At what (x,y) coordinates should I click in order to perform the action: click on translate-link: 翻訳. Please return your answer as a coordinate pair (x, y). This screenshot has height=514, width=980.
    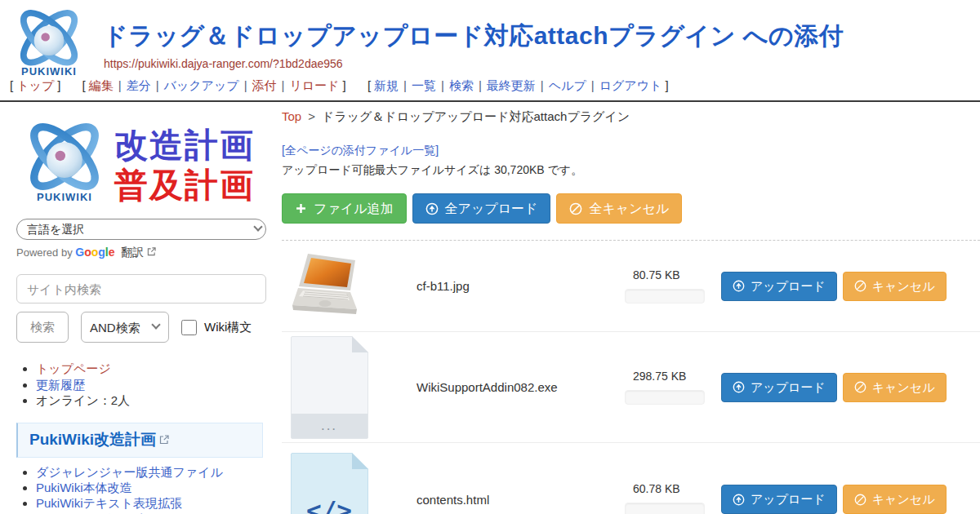
    Looking at the image, I should click on (132, 252).